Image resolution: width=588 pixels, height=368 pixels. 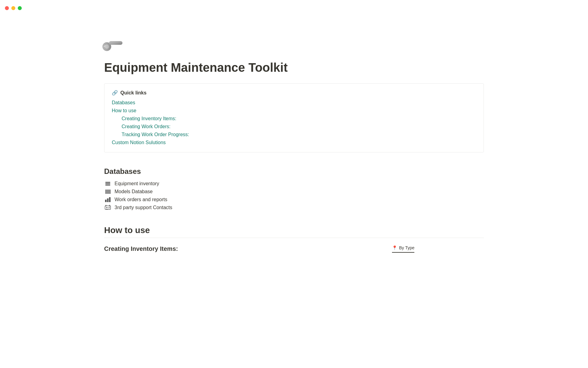 I want to click on contacts-icon, so click(x=108, y=208).